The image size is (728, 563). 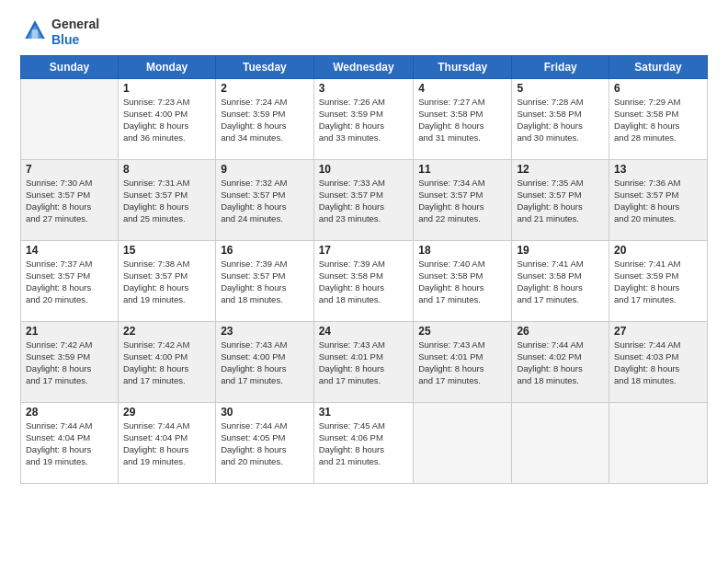 What do you see at coordinates (70, 169) in the screenshot?
I see `day-number: 7` at bounding box center [70, 169].